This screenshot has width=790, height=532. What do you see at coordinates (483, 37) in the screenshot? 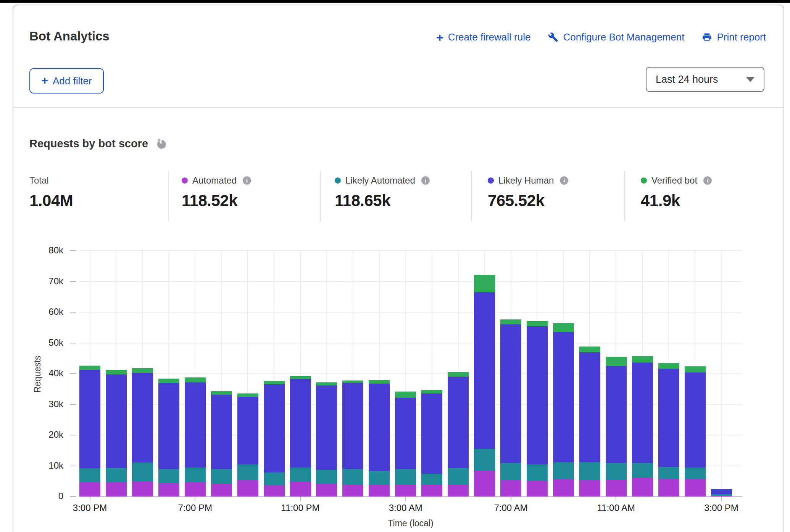
I see `create-firewall-rule-link: + Create firewall rule` at bounding box center [483, 37].